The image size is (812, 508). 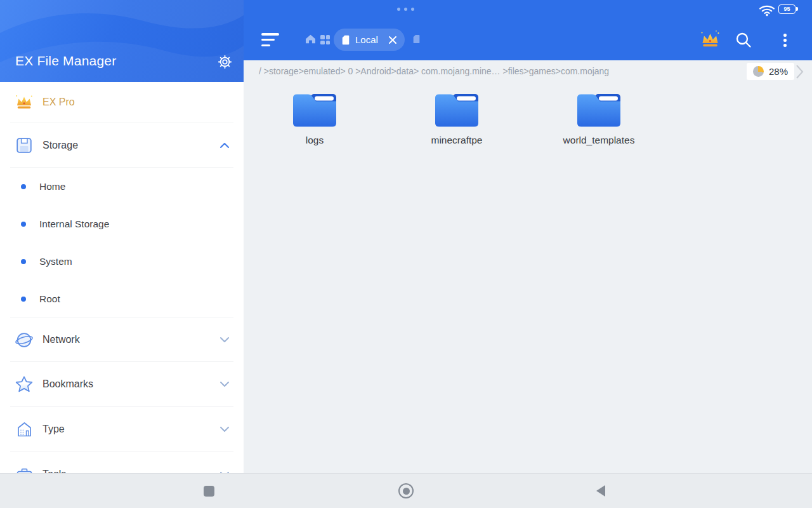 I want to click on folder-item-minecraftpe: minecraftpe, so click(x=457, y=119).